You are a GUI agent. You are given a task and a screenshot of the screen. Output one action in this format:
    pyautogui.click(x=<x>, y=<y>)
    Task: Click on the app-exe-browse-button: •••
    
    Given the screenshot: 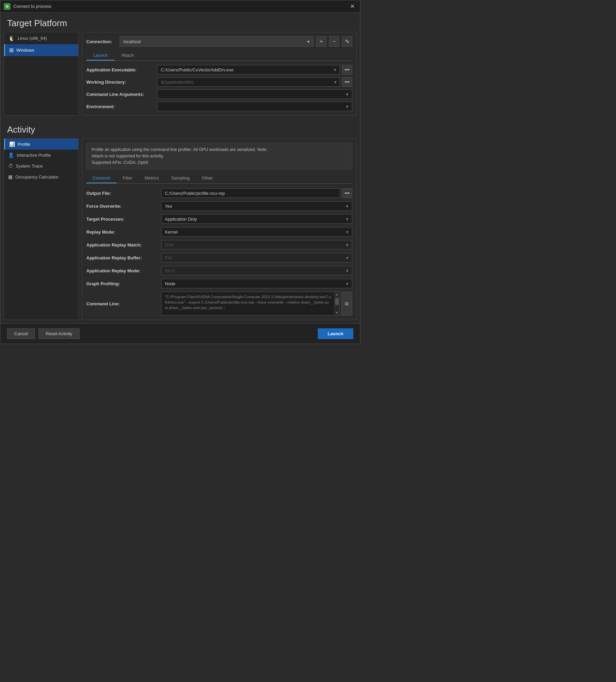 What is the action you would take?
    pyautogui.click(x=347, y=70)
    